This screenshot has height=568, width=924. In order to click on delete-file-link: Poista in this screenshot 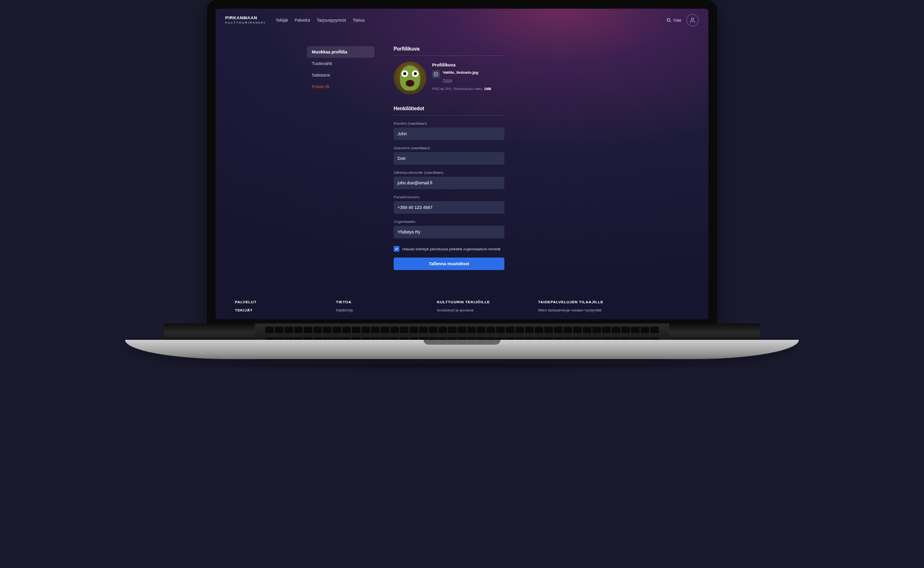, I will do `click(448, 80)`.